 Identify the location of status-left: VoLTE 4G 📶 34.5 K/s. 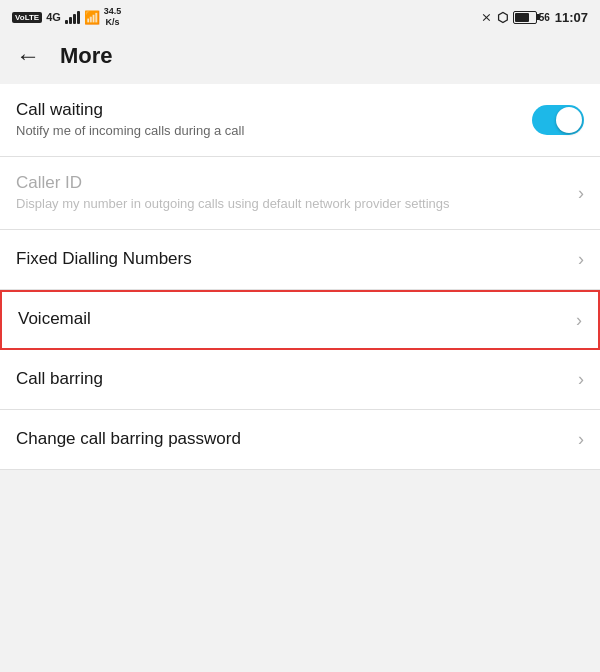
(66, 17).